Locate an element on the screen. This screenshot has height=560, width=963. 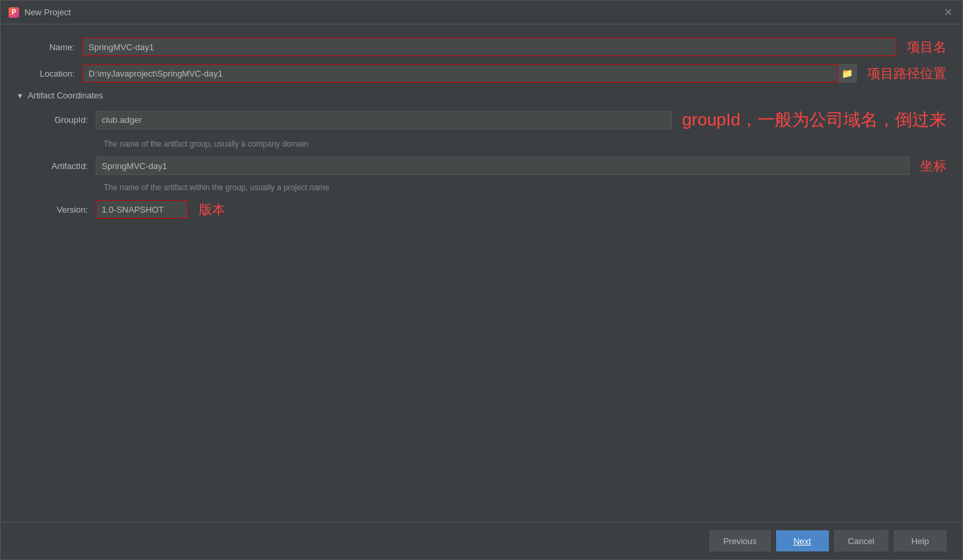
version-input is located at coordinates (142, 209).